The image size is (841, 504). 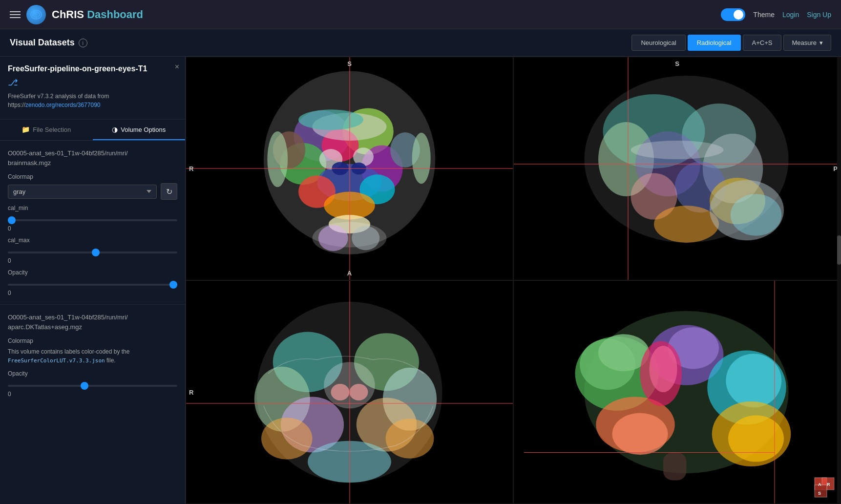 I want to click on tab-file-selection: 📁 File Selection, so click(x=46, y=130).